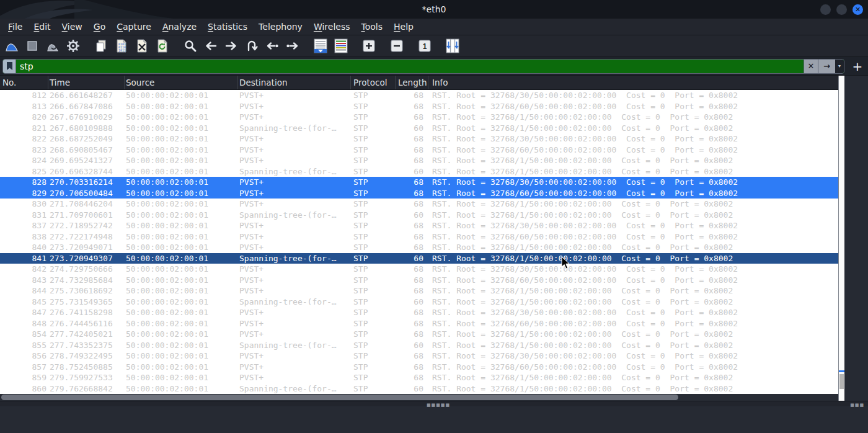 Image resolution: width=868 pixels, height=433 pixels. What do you see at coordinates (321, 46) in the screenshot?
I see `auto-scroll-icon` at bounding box center [321, 46].